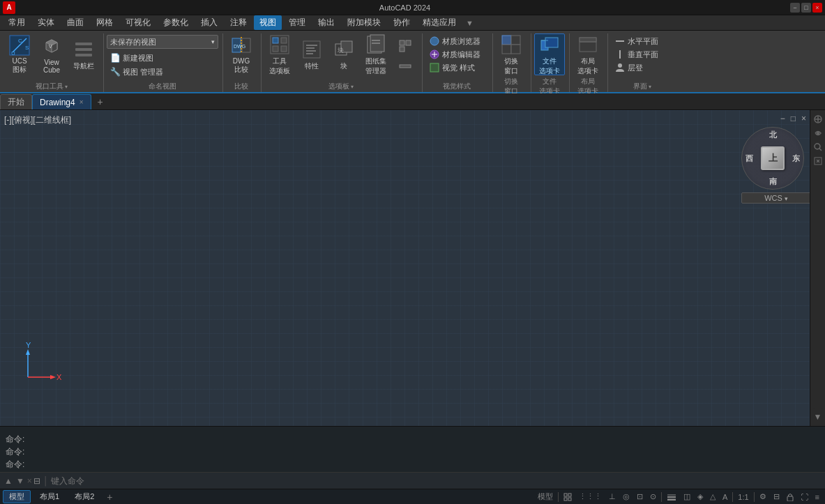 The width and height of the screenshot is (825, 504). Describe the element at coordinates (312, 66) in the screenshot. I see `properties-label: 特性` at that location.